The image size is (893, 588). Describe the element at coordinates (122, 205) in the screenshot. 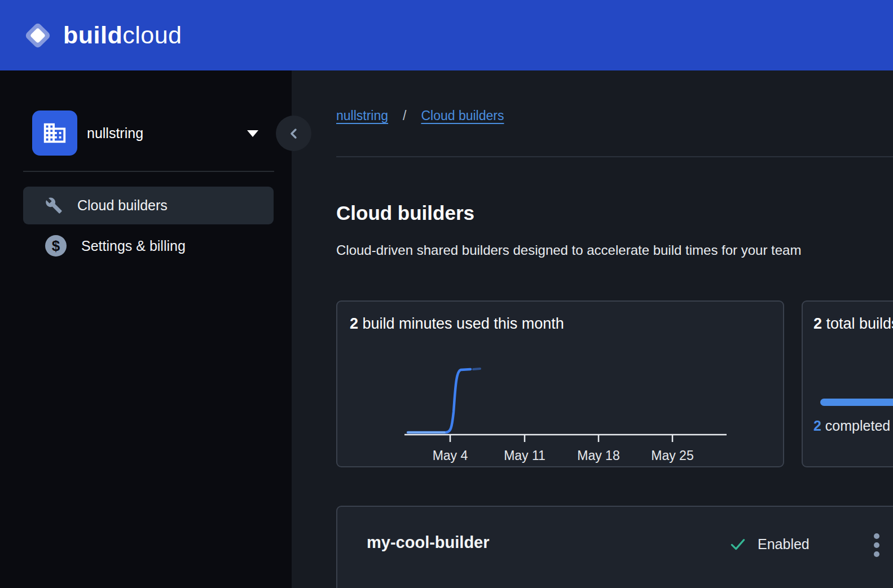

I see `sidebar-item-label: Cloud builders` at that location.